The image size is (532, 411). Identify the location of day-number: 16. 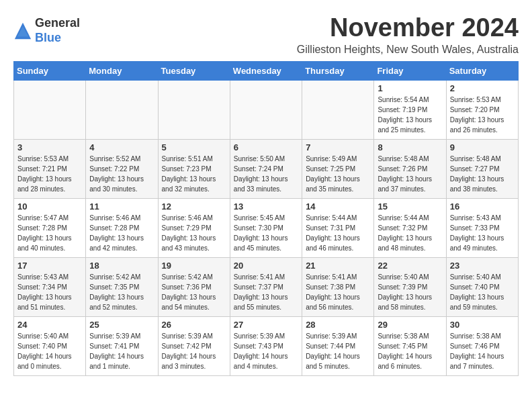
(482, 207).